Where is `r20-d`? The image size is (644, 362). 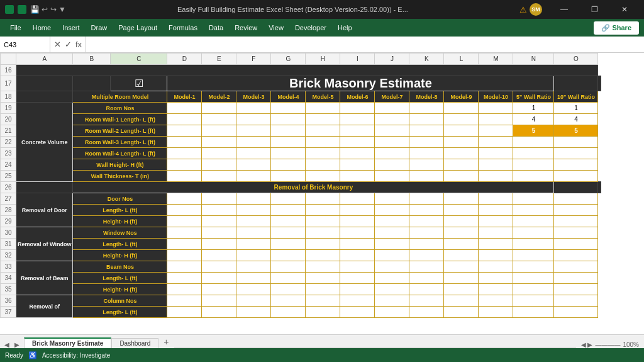 r20-d is located at coordinates (185, 120).